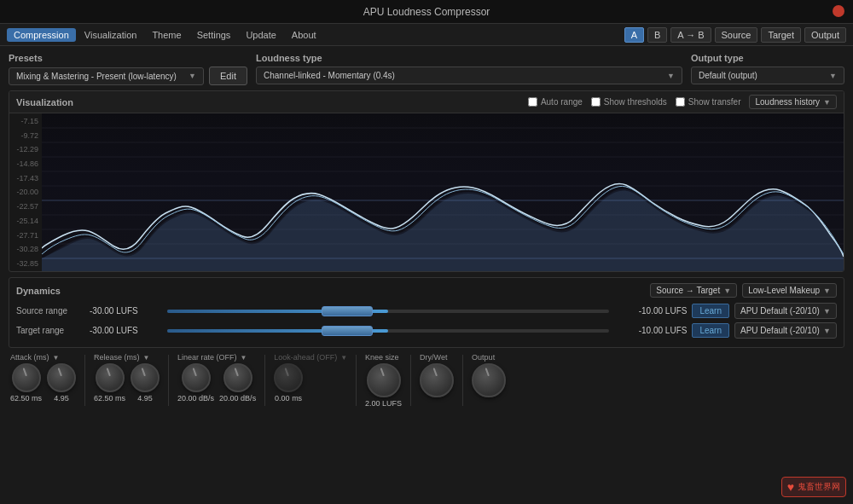 Image resolution: width=853 pixels, height=504 pixels. Describe the element at coordinates (384, 380) in the screenshot. I see `knee-knob` at that location.